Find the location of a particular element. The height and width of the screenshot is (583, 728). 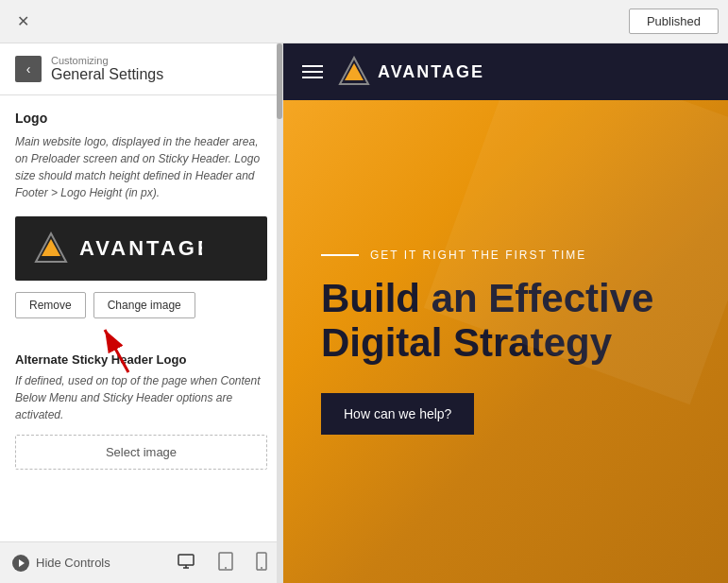

desktop-icon is located at coordinates (186, 561).